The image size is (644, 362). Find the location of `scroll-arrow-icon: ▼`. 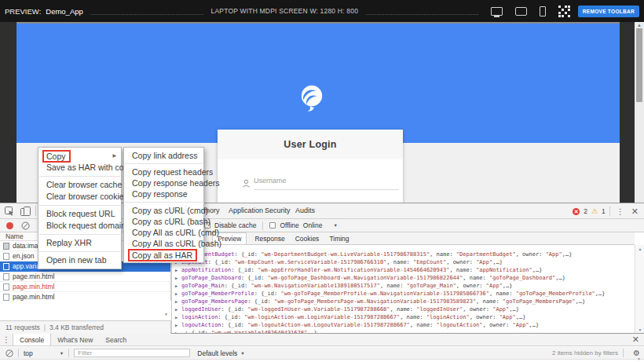

scroll-arrow-icon: ▼ is located at coordinates (639, 359).